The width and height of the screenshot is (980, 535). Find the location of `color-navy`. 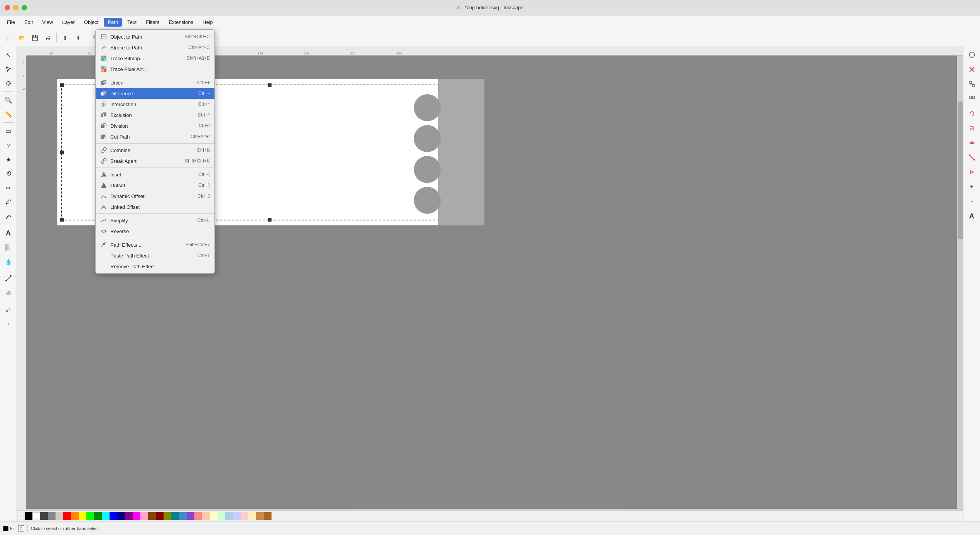

color-navy is located at coordinates (121, 516).